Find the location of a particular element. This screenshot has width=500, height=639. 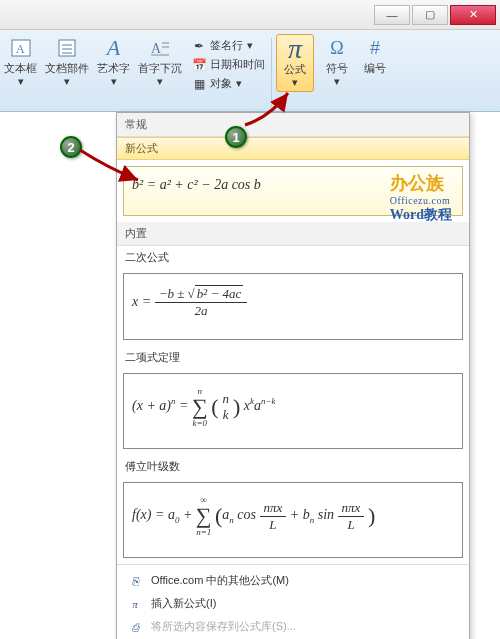

separator is located at coordinates (272, 73).